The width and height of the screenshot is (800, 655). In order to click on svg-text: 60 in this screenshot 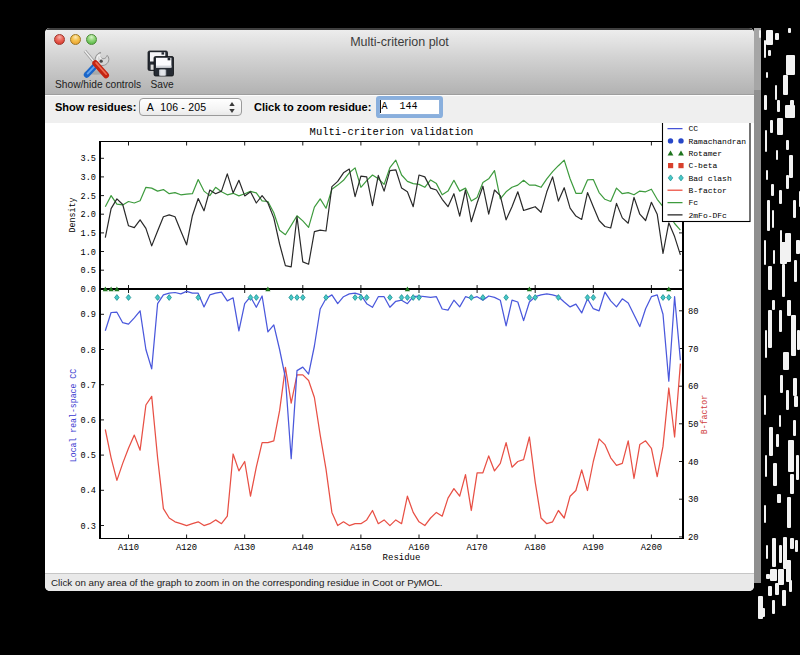, I will do `click(694, 387)`.